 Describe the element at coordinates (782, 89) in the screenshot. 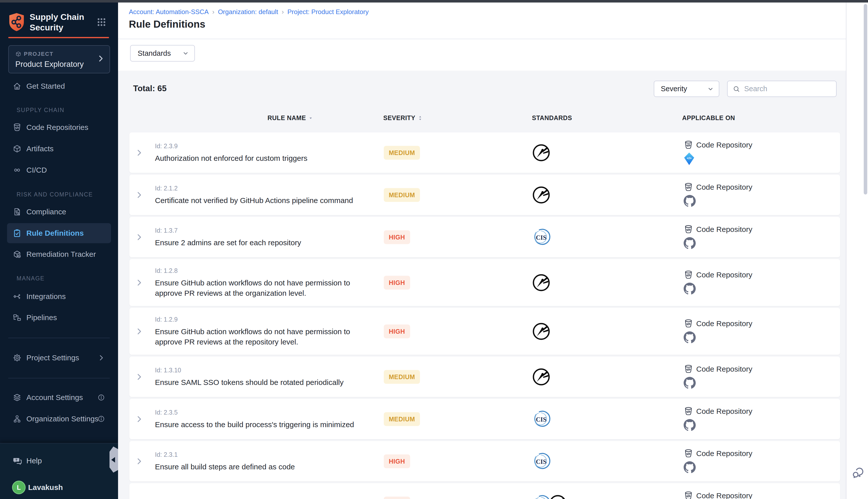

I see `search-field` at that location.